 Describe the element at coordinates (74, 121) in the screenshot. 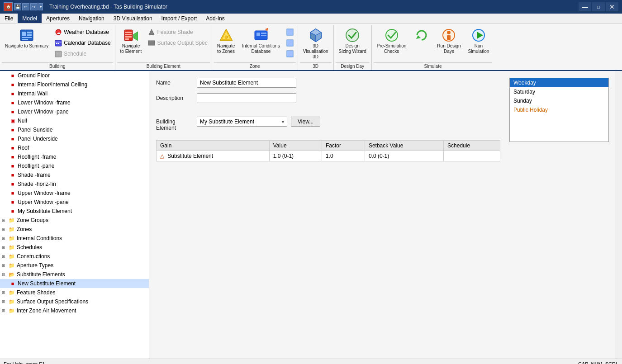

I see `tree-item-null: ▣ Null` at that location.